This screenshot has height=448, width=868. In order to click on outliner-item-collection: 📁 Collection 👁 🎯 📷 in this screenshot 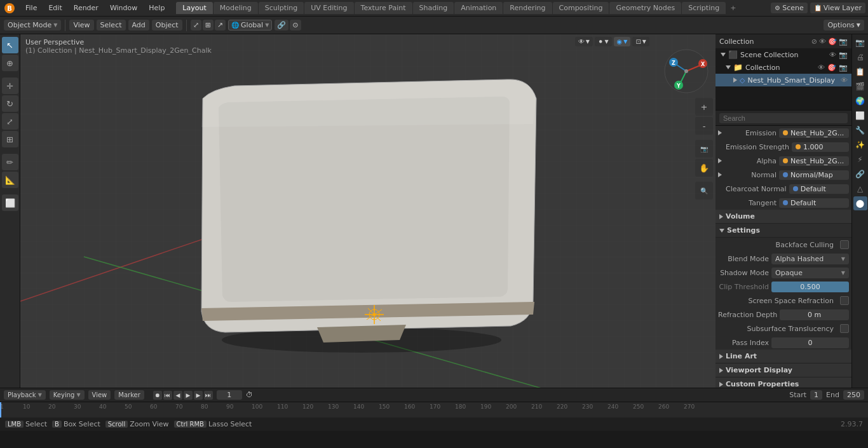, I will do `click(783, 67)`.